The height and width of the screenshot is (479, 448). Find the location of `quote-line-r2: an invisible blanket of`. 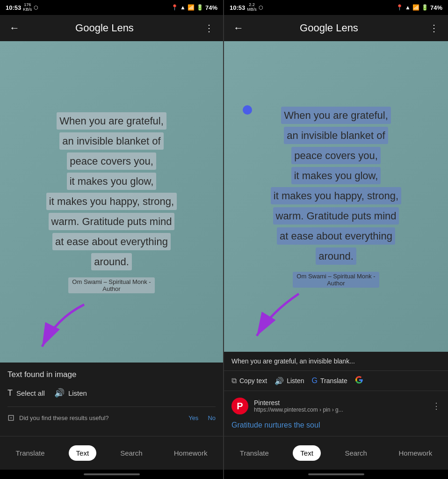

quote-line-r2: an invisible blanket of is located at coordinates (336, 136).